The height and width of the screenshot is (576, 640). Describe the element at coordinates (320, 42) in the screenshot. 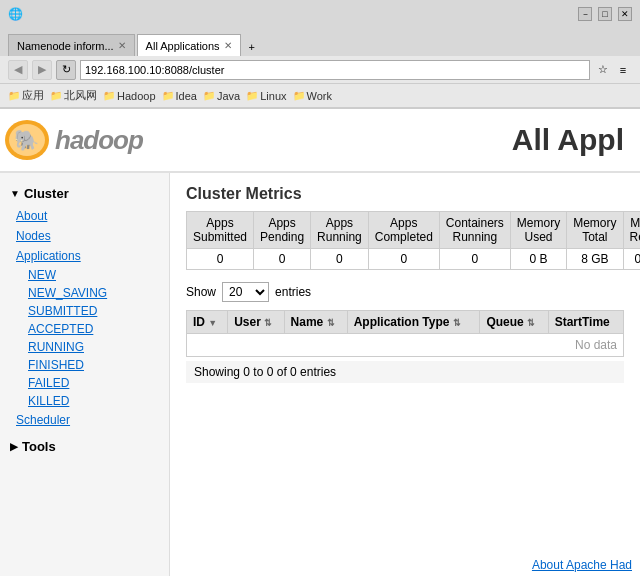

I see `tab-bar: Namenode inform... ✕ All Applications ✕ …` at that location.